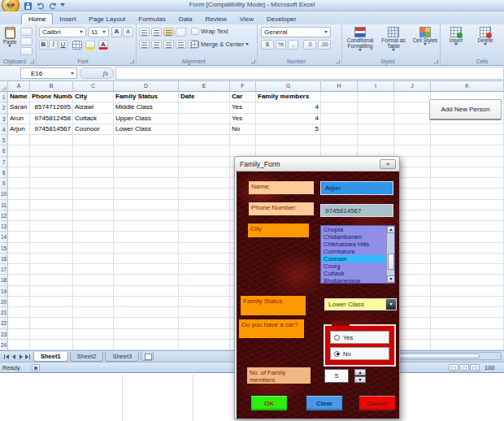  Describe the element at coordinates (52, 184) in the screenshot. I see `cell-B9` at that location.